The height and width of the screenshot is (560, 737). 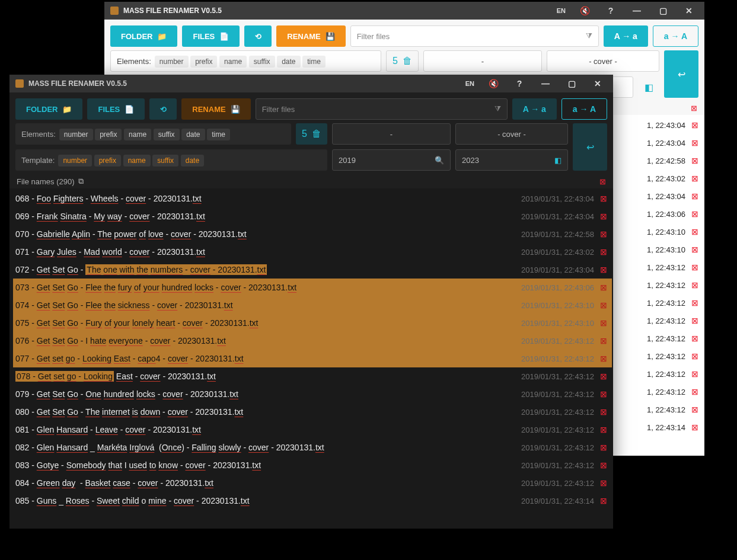 I want to click on chip-time: time, so click(x=218, y=135).